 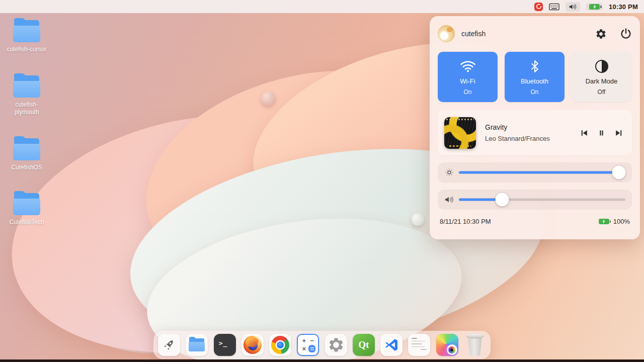 I want to click on dock-vscode-button, so click(x=391, y=345).